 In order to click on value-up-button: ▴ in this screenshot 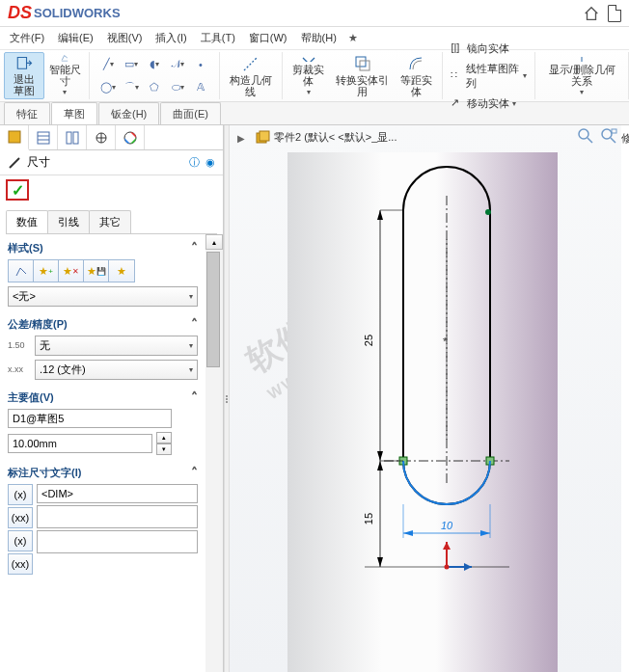, I will do `click(164, 438)`.